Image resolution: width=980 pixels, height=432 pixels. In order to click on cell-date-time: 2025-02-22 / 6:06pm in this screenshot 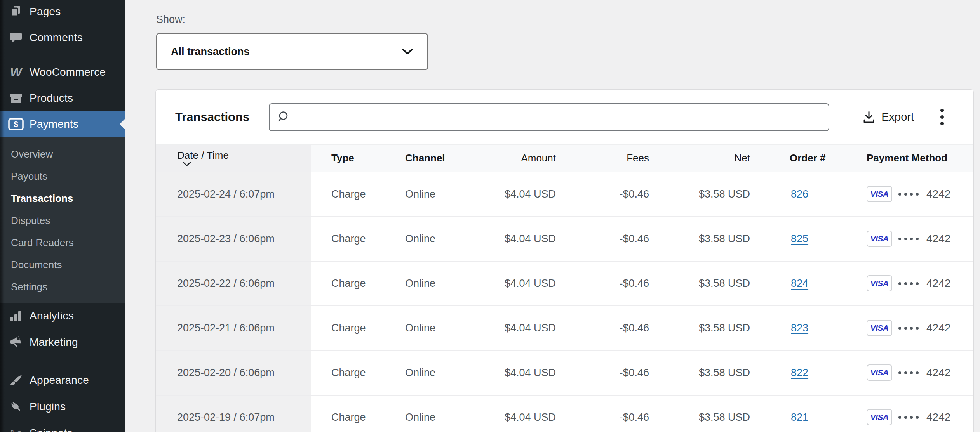, I will do `click(233, 283)`.